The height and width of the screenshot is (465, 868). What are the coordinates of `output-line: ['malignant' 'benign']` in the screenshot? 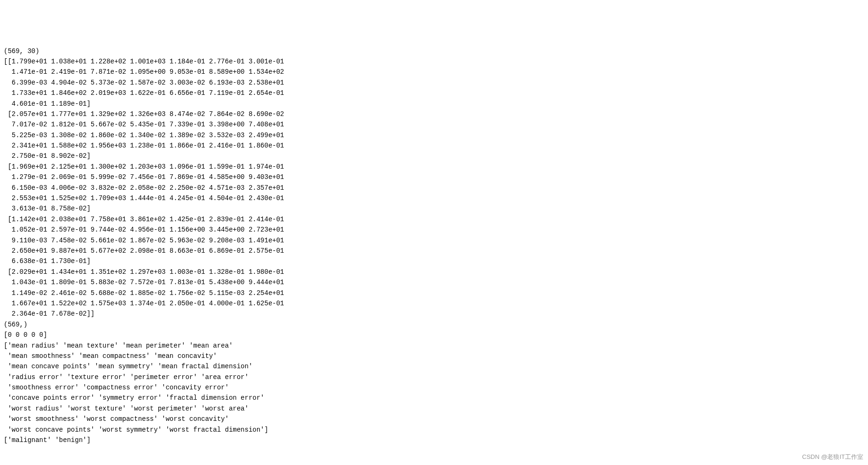 It's located at (434, 440).